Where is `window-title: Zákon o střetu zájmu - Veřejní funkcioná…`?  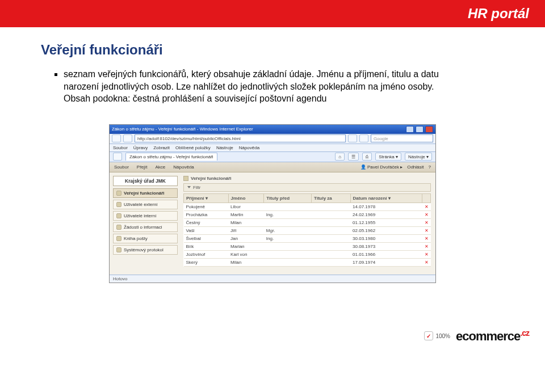 window-title: Zákon o střetu zájmu - Veřejní funkcioná… is located at coordinates (183, 129).